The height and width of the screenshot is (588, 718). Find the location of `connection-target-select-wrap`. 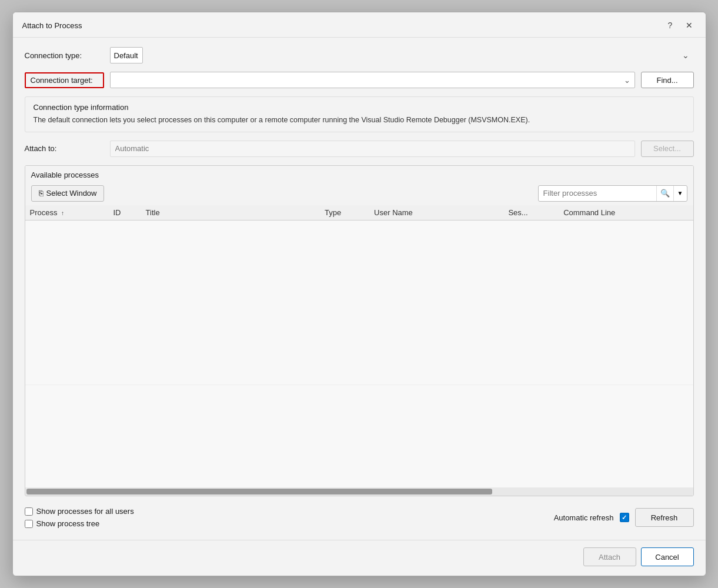

connection-target-select-wrap is located at coordinates (373, 80).